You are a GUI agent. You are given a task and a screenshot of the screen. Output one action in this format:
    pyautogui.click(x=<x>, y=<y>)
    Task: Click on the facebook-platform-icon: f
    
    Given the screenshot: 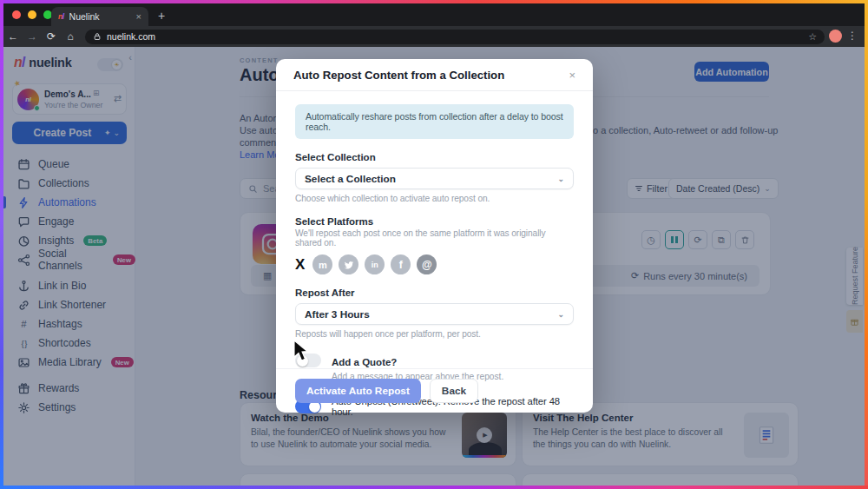 What is the action you would take?
    pyautogui.click(x=401, y=264)
    